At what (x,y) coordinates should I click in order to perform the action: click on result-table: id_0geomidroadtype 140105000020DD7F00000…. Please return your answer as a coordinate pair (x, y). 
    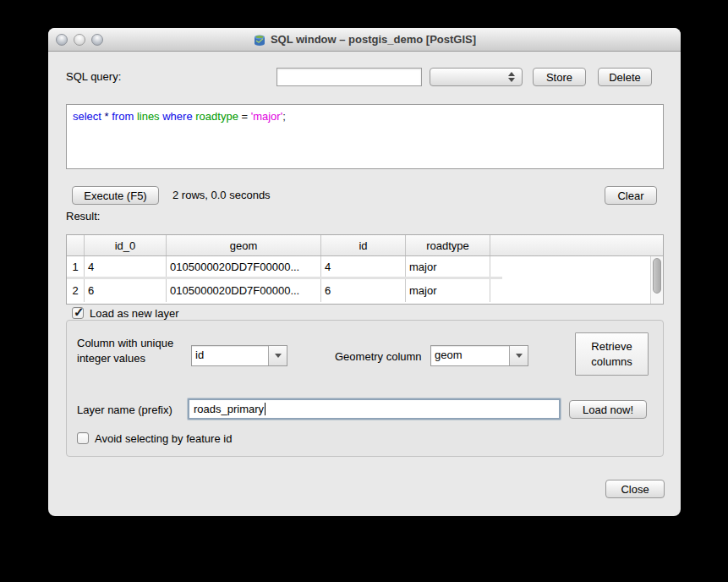
    Looking at the image, I should click on (365, 269).